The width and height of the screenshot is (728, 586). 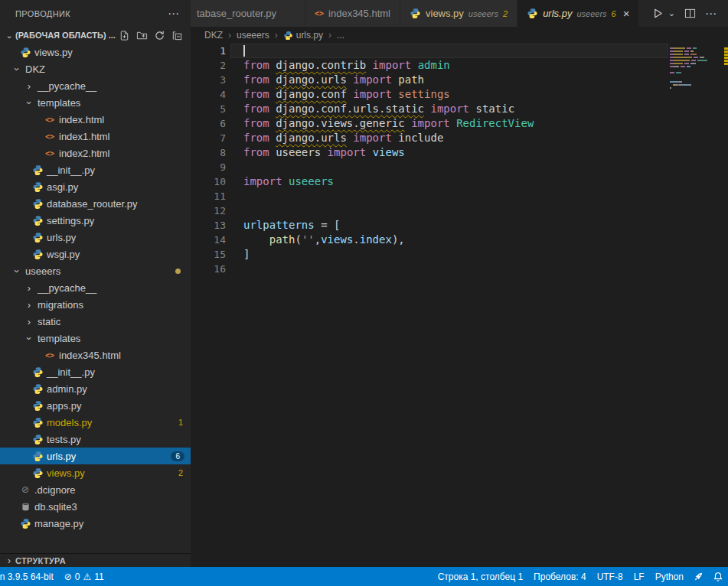 What do you see at coordinates (95, 271) in the screenshot?
I see `tree-item-useeers: ›useeers` at bounding box center [95, 271].